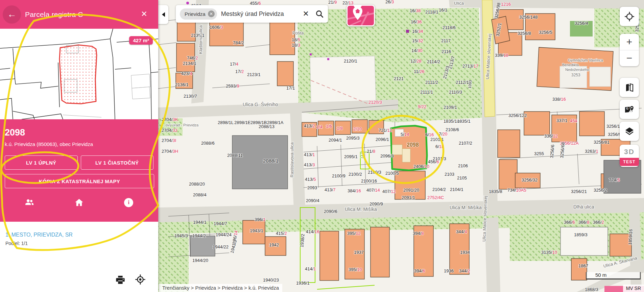 Image resolution: width=644 pixels, height=292 pixels. I want to click on map-label: 2098, so click(413, 145).